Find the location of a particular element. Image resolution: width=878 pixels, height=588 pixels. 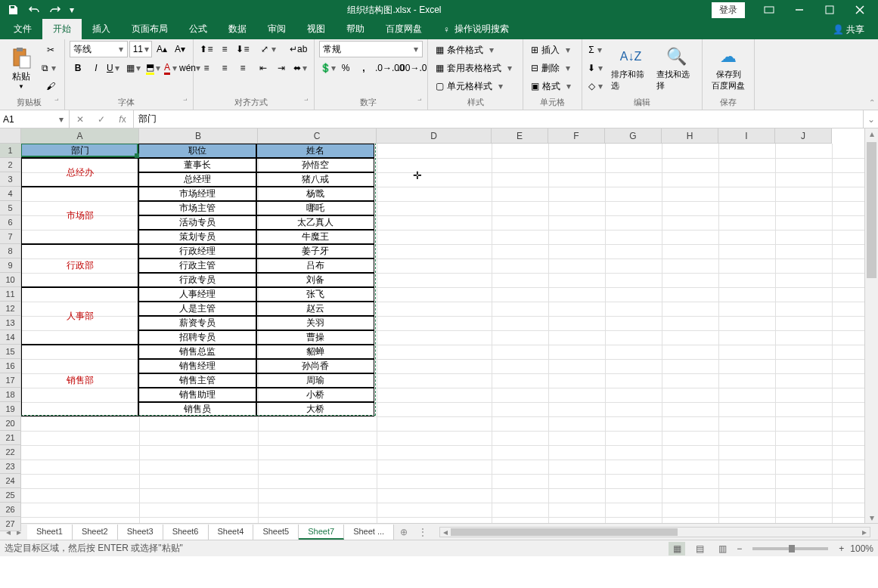

tab-data: 数据 is located at coordinates (237, 29).